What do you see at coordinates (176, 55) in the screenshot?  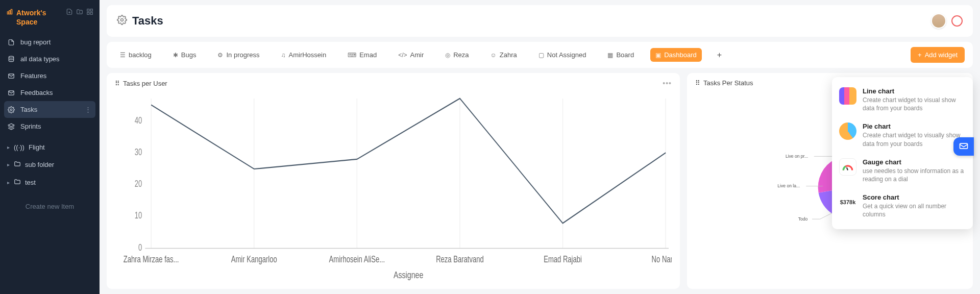 I see `bug-icon: ✱` at bounding box center [176, 55].